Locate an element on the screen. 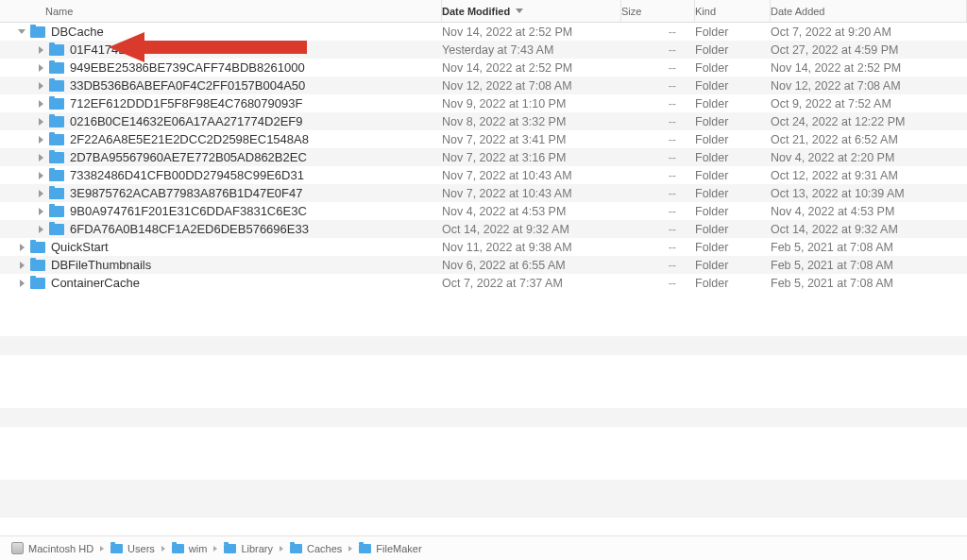  breadcrumb: Caches is located at coordinates (315, 549).